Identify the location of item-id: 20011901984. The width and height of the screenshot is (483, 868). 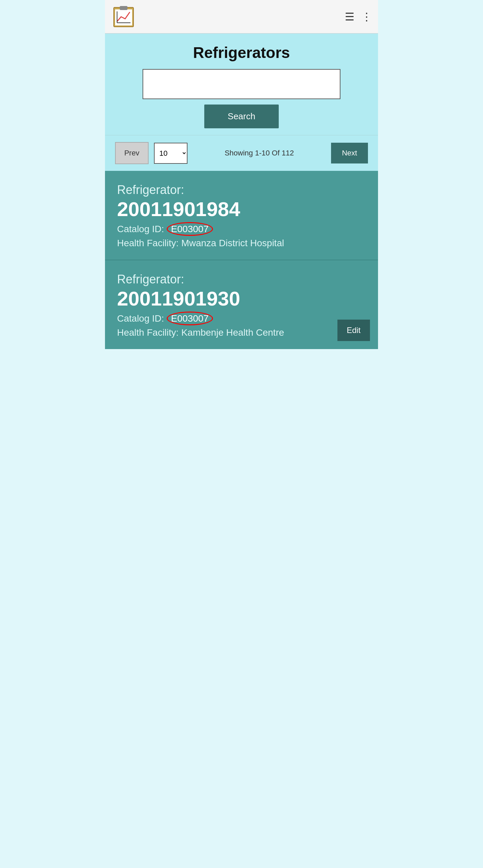
(242, 210).